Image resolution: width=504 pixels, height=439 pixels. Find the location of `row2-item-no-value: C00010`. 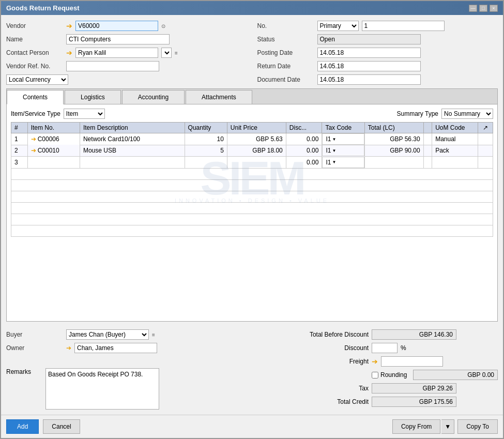

row2-item-no-value: C00010 is located at coordinates (49, 150).